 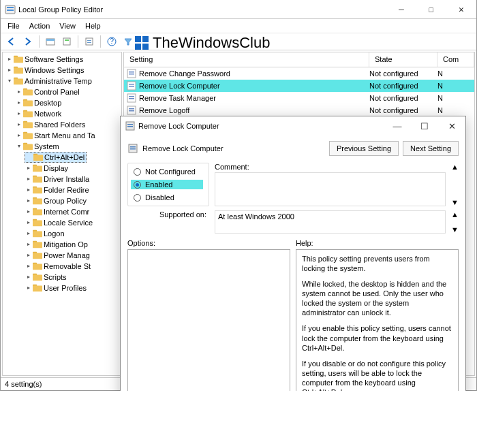 What do you see at coordinates (209, 320) in the screenshot?
I see `options-box` at bounding box center [209, 320].